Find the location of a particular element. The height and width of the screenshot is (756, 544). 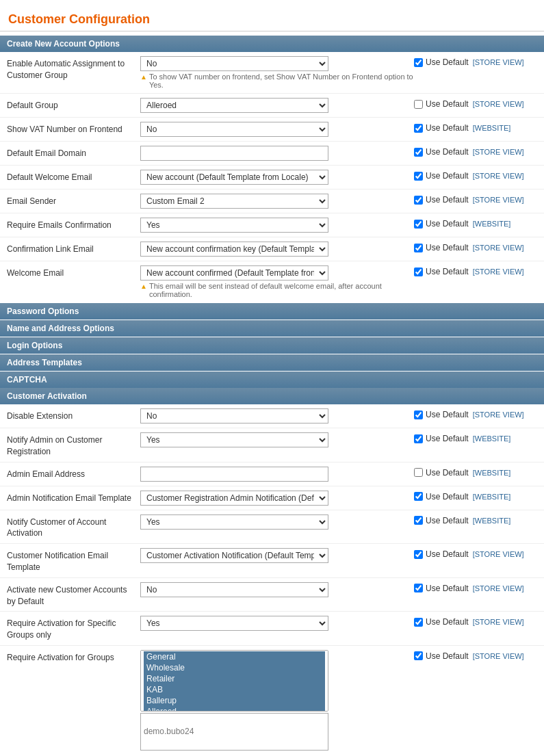

label-welcome-email: Default Welcome Email is located at coordinates (74, 177).